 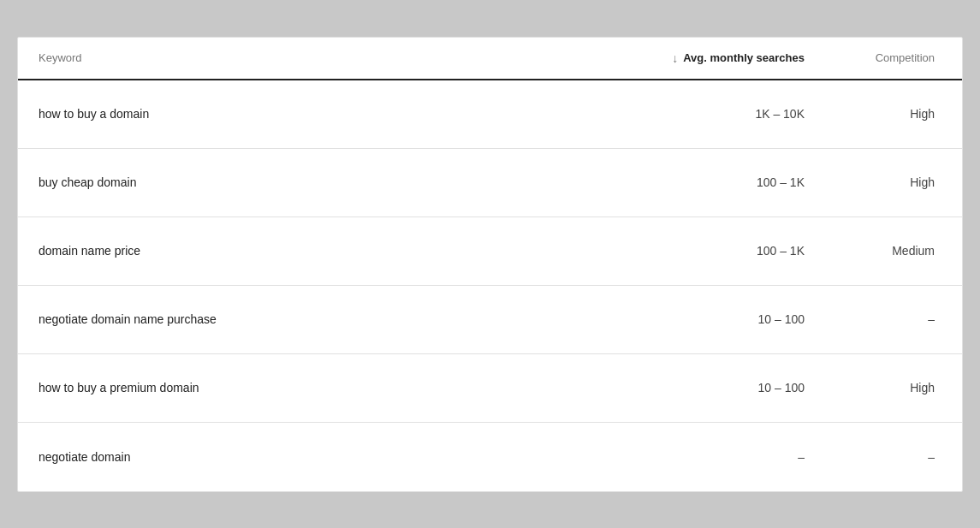 What do you see at coordinates (490, 320) in the screenshot?
I see `table-row: negotiate domain name purchase 10 – 100 …` at bounding box center [490, 320].